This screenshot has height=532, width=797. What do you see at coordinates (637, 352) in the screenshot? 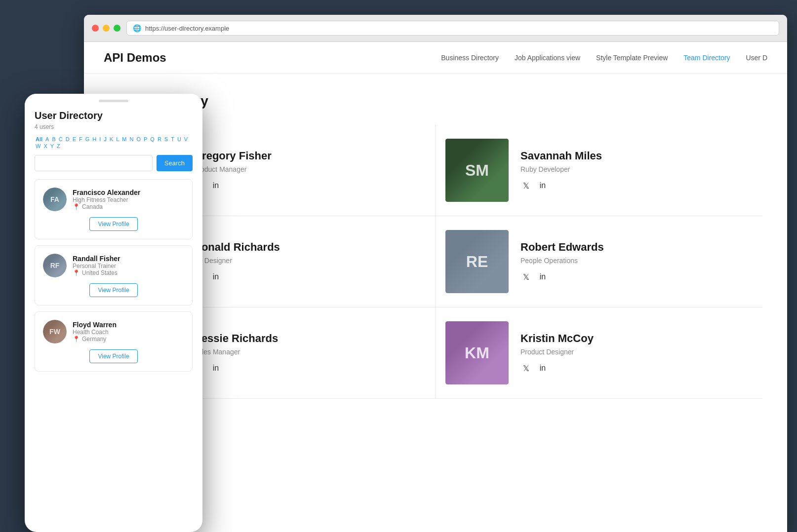
I see `member-role: Product Designer` at bounding box center [637, 352].